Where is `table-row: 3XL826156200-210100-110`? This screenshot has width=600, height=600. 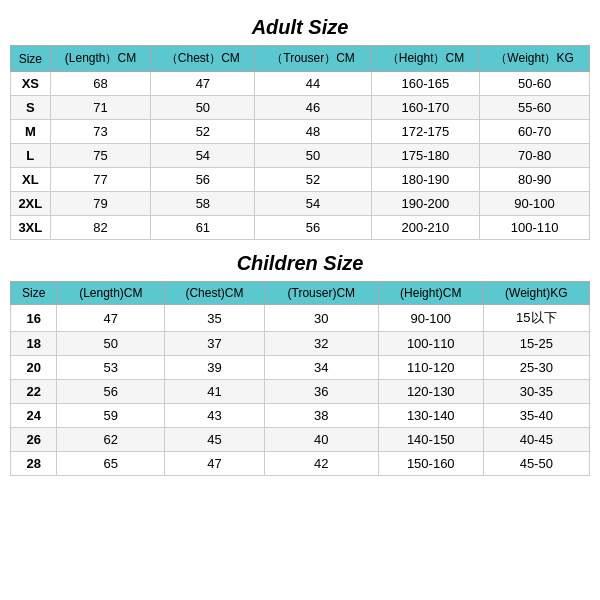 table-row: 3XL826156200-210100-110 is located at coordinates (300, 228).